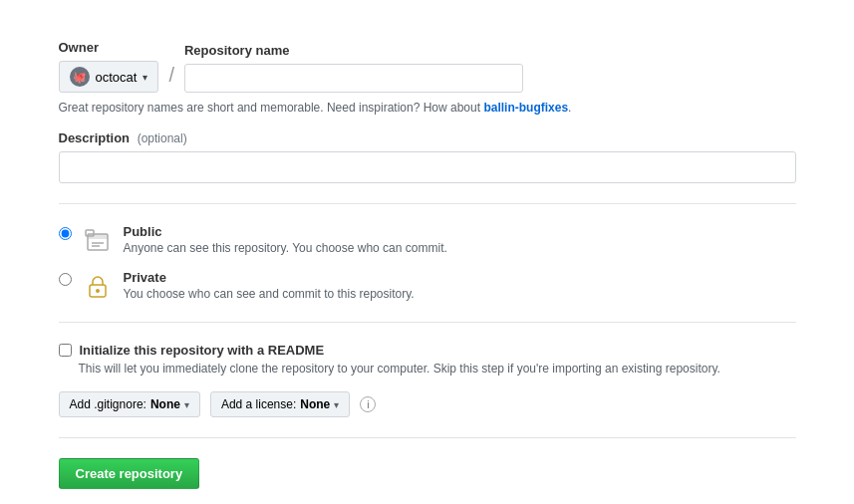  Describe the element at coordinates (145, 78) in the screenshot. I see `owner-caret-icon: ▾` at that location.